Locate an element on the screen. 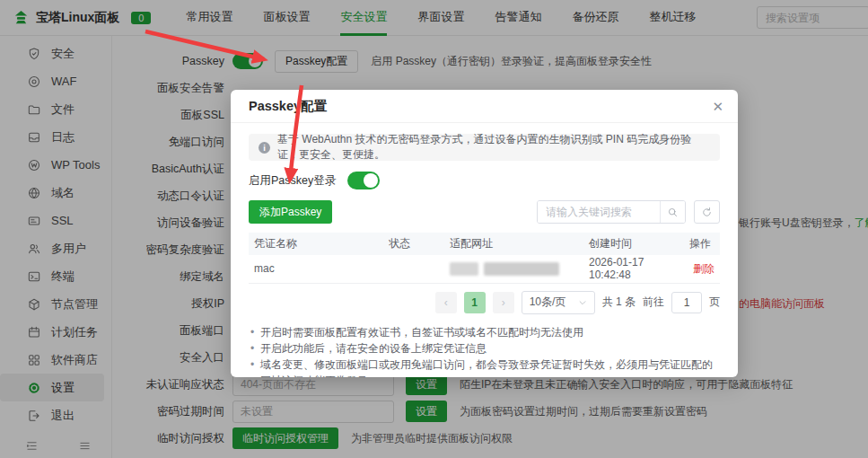 This screenshot has height=458, width=868. info-icon: i is located at coordinates (264, 147).